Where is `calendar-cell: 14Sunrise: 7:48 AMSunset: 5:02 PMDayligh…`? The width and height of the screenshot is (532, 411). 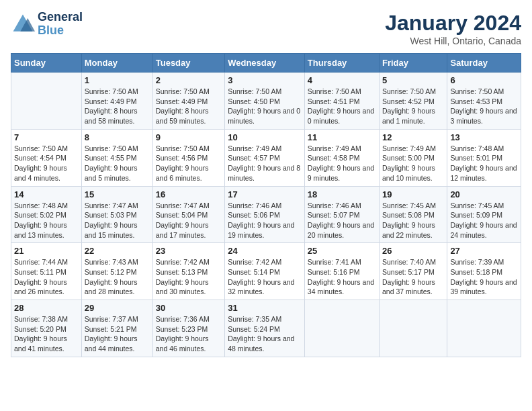 calendar-cell: 14Sunrise: 7:48 AMSunset: 5:02 PMDayligh… is located at coordinates (47, 215).